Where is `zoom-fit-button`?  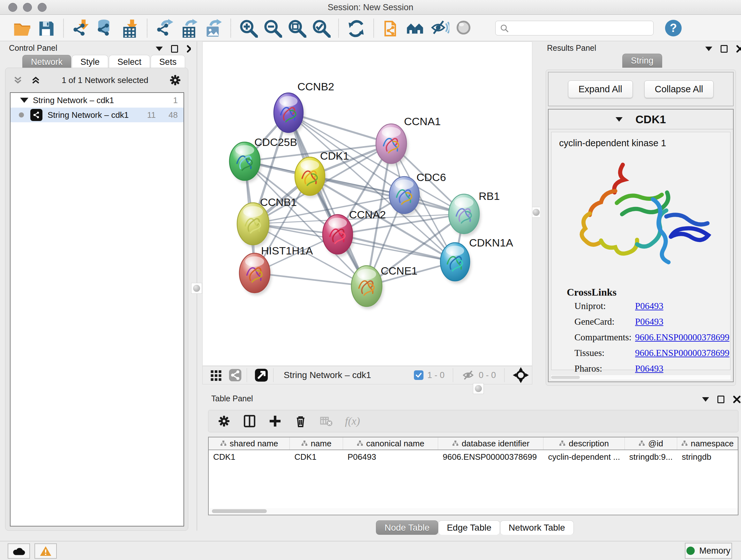
zoom-fit-button is located at coordinates (297, 28).